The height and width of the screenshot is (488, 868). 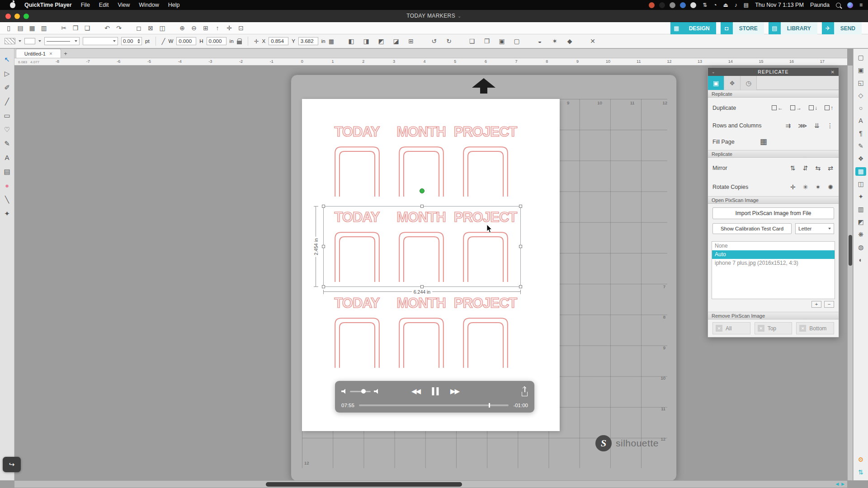 What do you see at coordinates (139, 28) in the screenshot?
I see `select-all-icon: ◻` at bounding box center [139, 28].